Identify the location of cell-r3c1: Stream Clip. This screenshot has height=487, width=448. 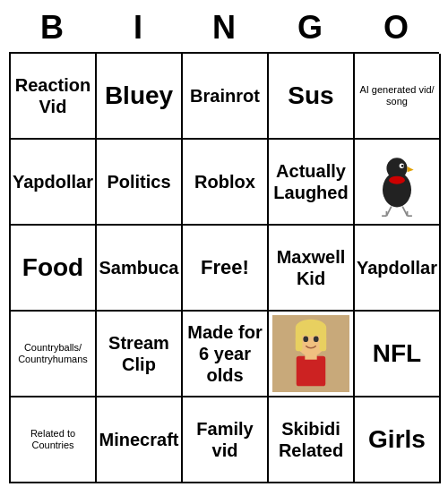
(140, 355).